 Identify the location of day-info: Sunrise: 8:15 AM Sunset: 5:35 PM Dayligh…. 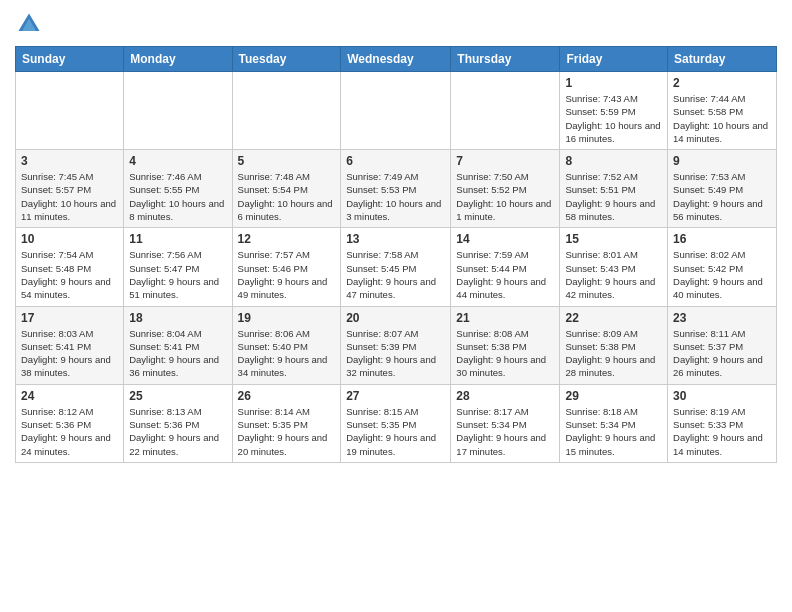
(396, 432).